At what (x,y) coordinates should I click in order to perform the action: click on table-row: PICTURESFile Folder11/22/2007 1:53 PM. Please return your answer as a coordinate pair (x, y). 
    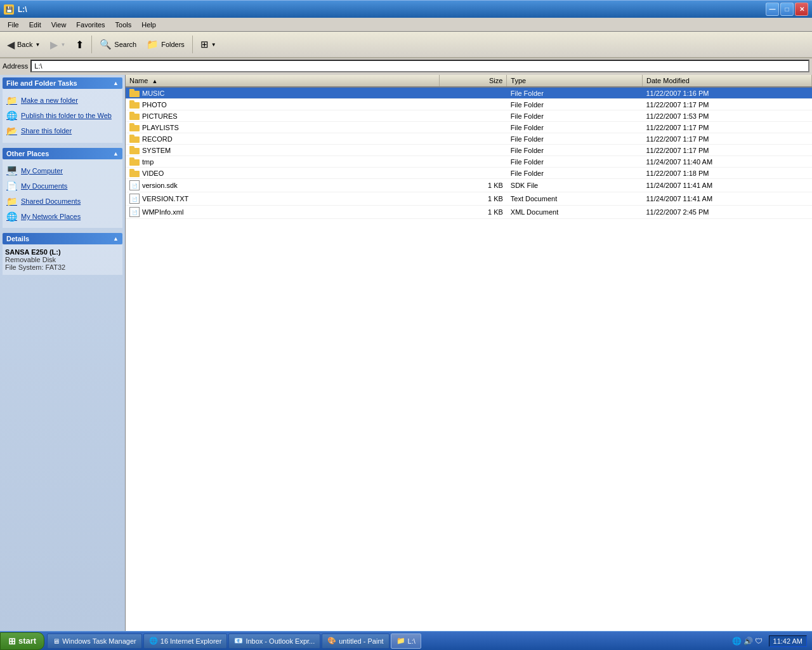
    Looking at the image, I should click on (469, 116).